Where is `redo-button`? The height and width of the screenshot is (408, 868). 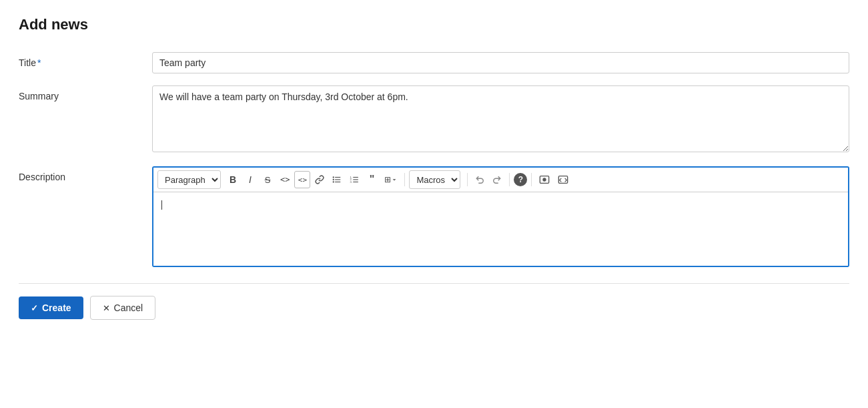 redo-button is located at coordinates (497, 180).